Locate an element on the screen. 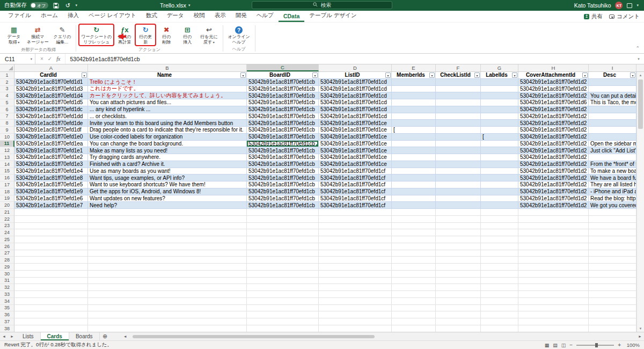 The height and width of the screenshot is (349, 644). zoom-level: 100% is located at coordinates (632, 345).